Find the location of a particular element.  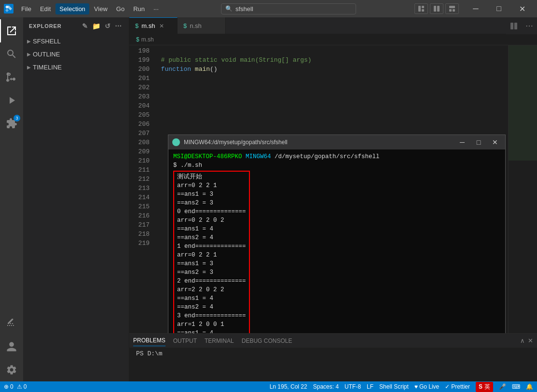

code-line-200: function main() is located at coordinates (331, 69).